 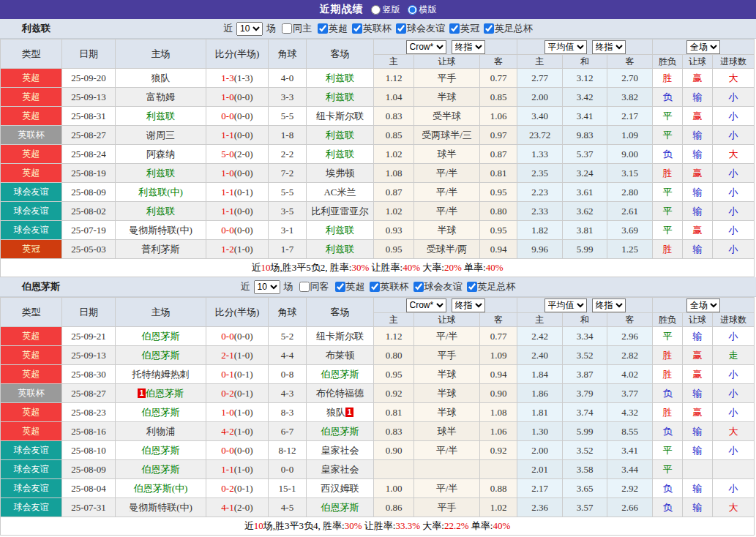 I want to click on avg-away-odds-cell: 3.82, so click(x=630, y=97).